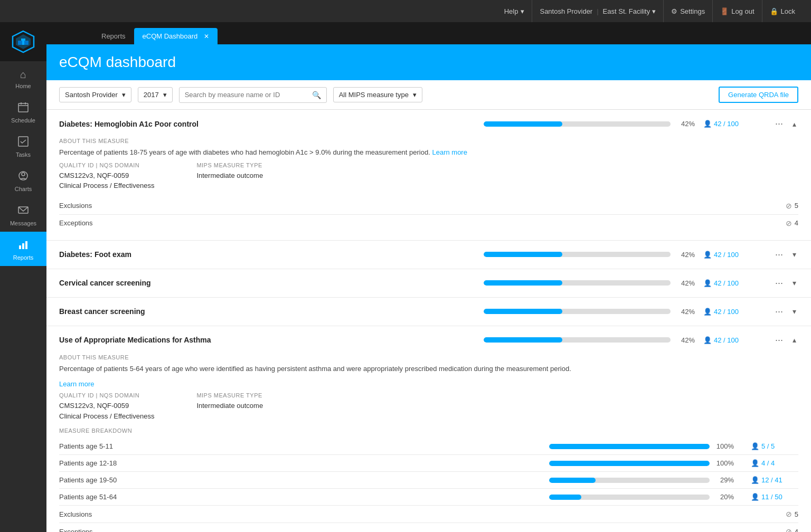 This screenshot has width=811, height=532. Describe the element at coordinates (786, 283) in the screenshot. I see `measure-actions-cervical-cancer: ··· ▾` at that location.